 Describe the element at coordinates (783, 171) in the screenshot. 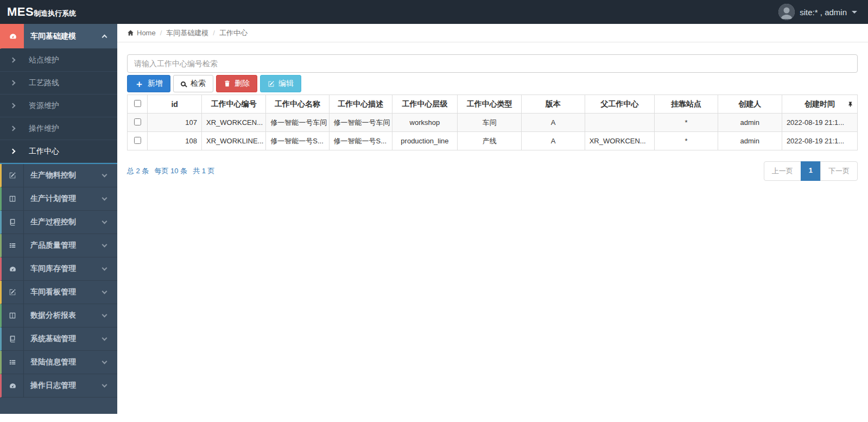

I see `prev-page-button: 上一页` at that location.